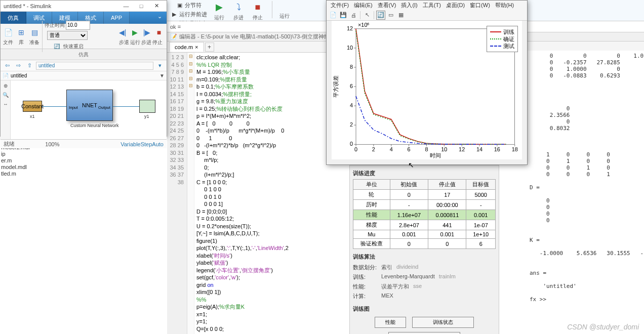  Describe the element at coordinates (126, 6) in the screenshot. I see `minimize-icon: —` at that location.